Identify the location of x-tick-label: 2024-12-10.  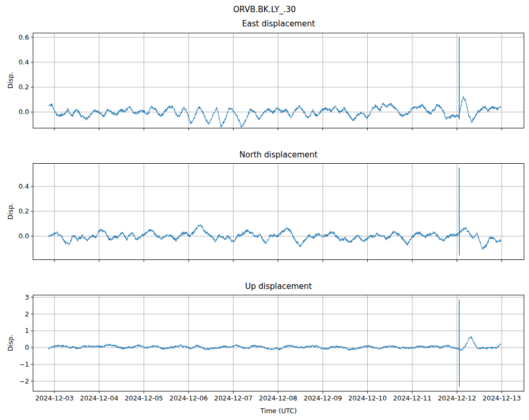
(368, 398).